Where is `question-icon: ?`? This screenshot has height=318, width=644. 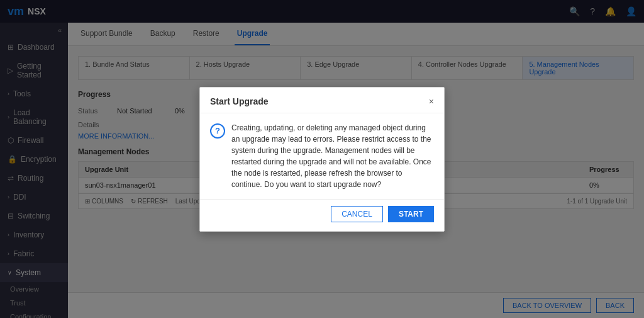 question-icon: ? is located at coordinates (218, 131).